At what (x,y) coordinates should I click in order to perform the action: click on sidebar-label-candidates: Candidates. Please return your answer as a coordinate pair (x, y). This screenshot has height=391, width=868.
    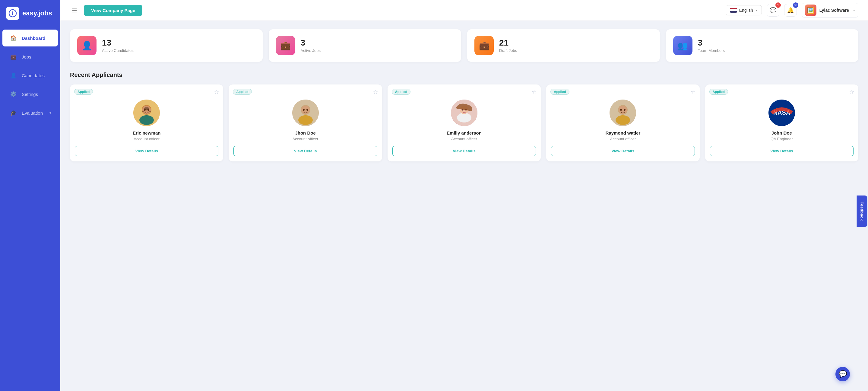
    Looking at the image, I should click on (33, 76).